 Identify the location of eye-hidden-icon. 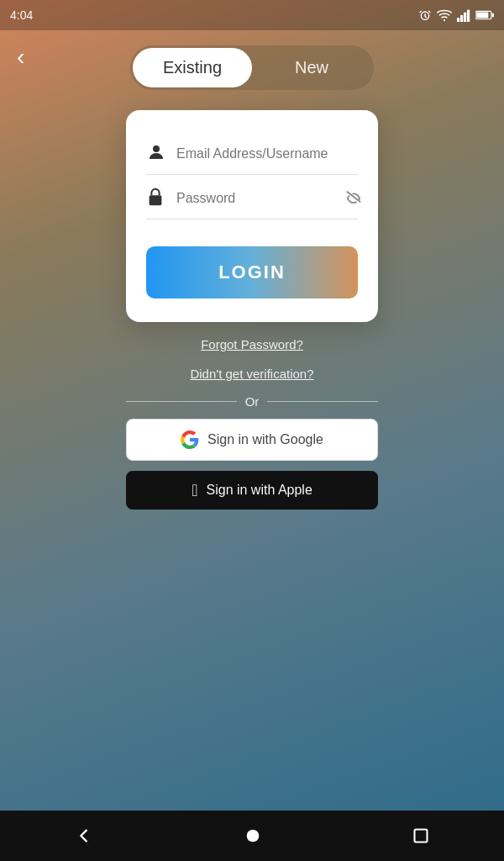
(354, 198).